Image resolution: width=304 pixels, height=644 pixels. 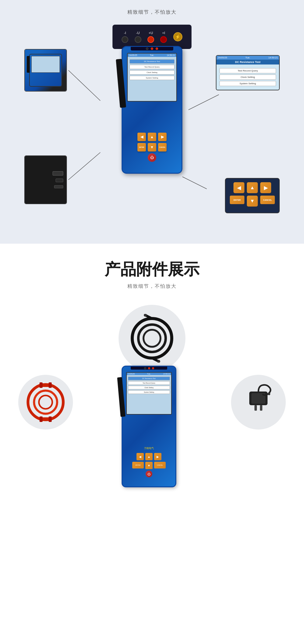 I want to click on small-btn-cancel: CANCEL, so click(x=160, y=465).